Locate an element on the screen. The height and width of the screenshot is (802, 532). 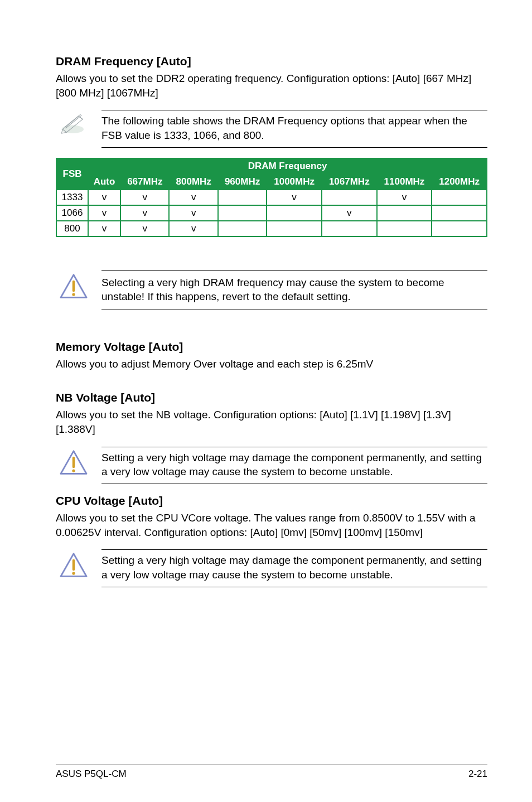
footer-right: 2-21 is located at coordinates (478, 774).